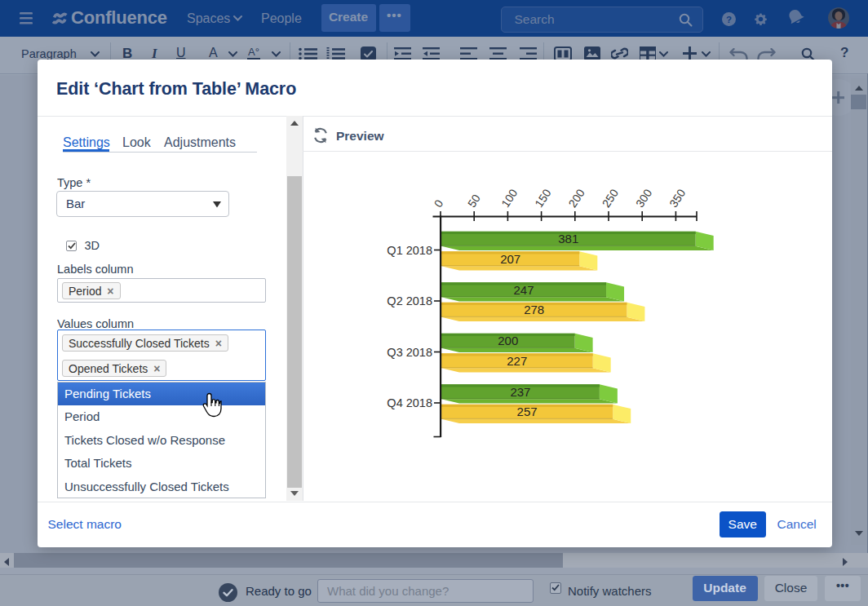  I want to click on svg-text: 250, so click(609, 198).